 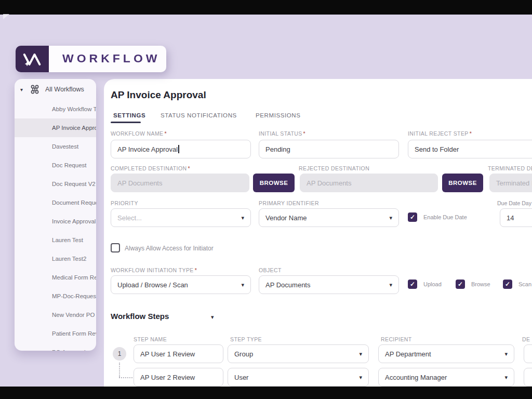 I want to click on step-name-input: AP User 1 Review, so click(x=179, y=354).